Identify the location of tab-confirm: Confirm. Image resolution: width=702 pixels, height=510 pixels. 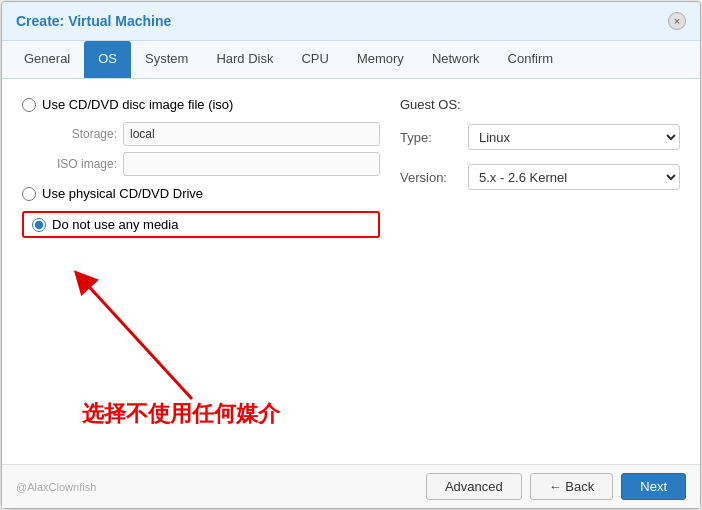
(531, 60).